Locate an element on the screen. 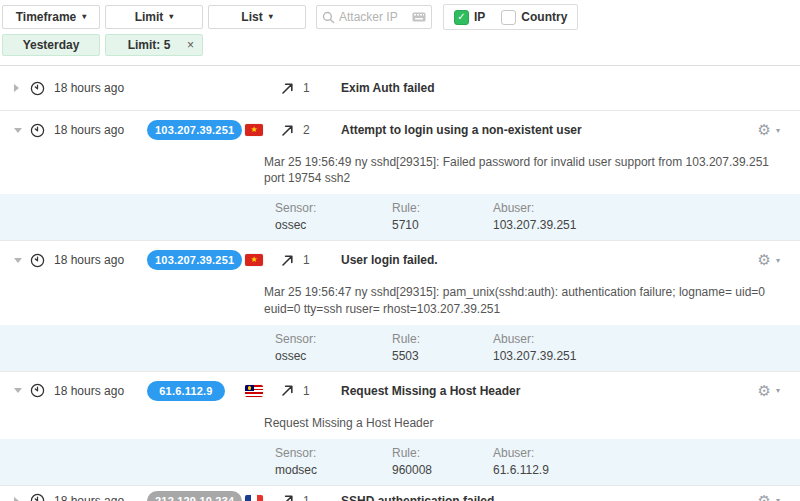  active-filter-tags: Yesterday Limit: 5 × is located at coordinates (400, 44).